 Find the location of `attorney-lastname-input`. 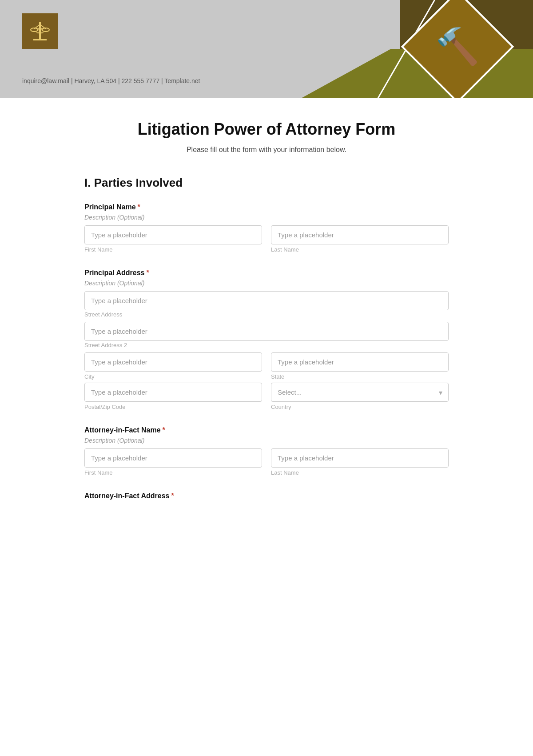

attorney-lastname-input is located at coordinates (360, 458).